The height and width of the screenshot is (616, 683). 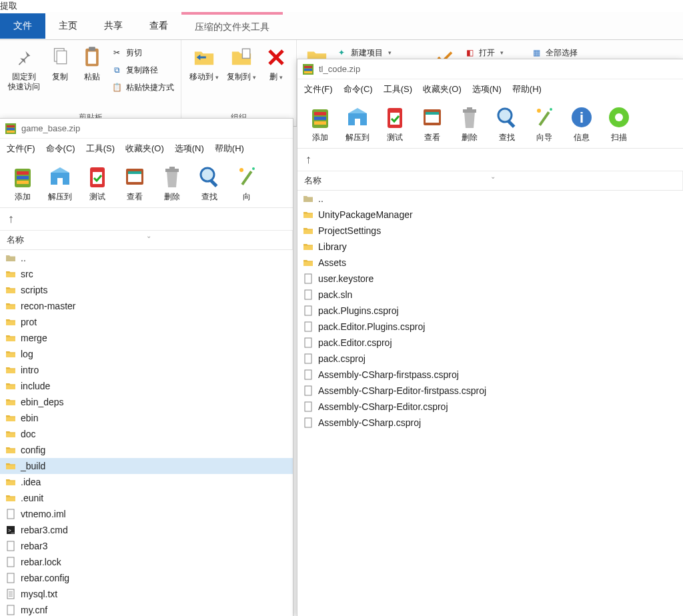 I want to click on tab-home: 主页, so click(x=68, y=26).